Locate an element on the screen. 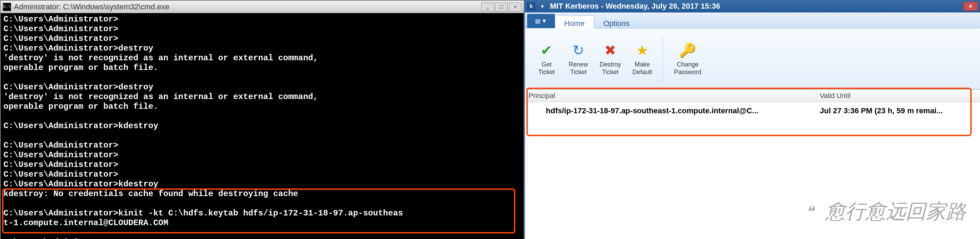 The width and height of the screenshot is (980, 239). doc-icon: ▤ is located at coordinates (538, 21).